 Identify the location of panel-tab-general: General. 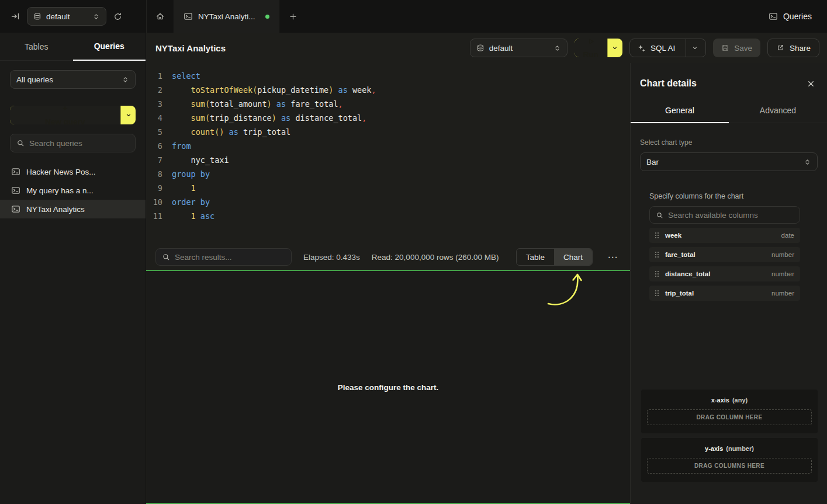
(680, 111).